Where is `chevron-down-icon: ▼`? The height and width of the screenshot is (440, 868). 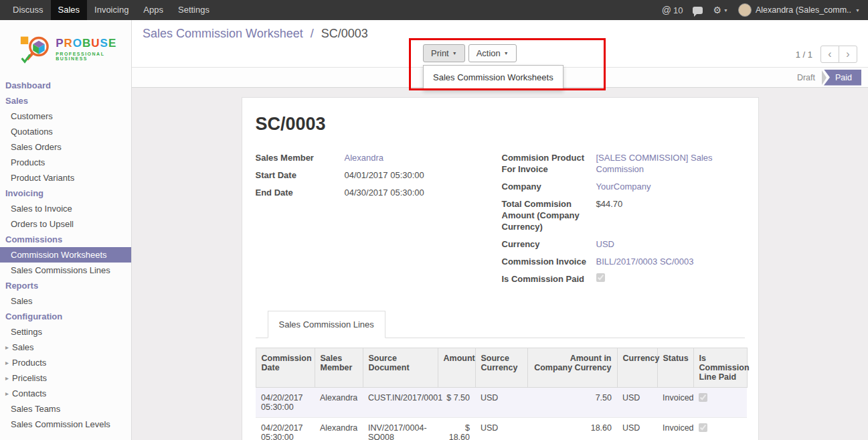
chevron-down-icon: ▼ is located at coordinates (858, 11).